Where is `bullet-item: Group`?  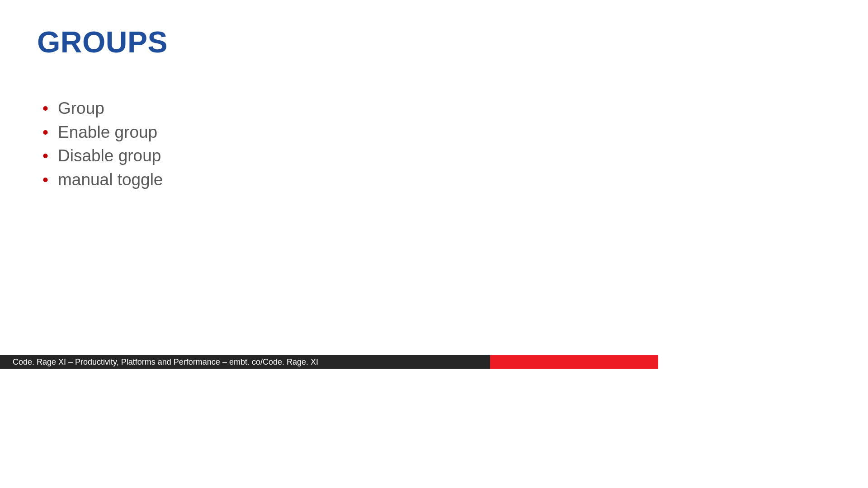
bullet-item: Group is located at coordinates (102, 108).